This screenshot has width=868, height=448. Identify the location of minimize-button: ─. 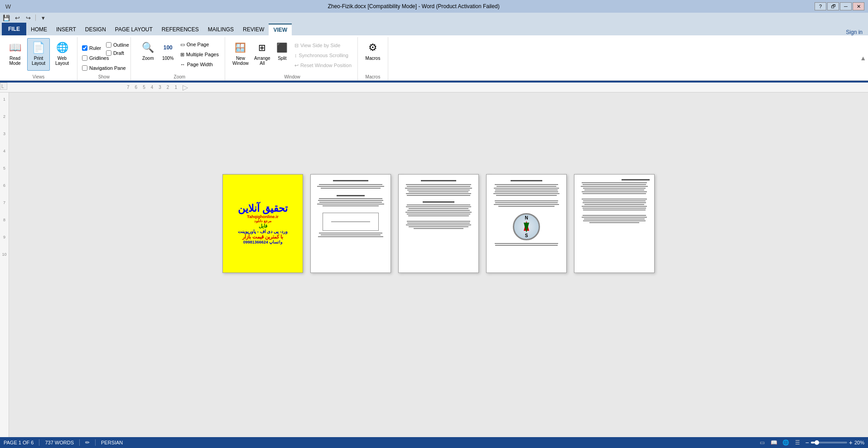
(846, 6).